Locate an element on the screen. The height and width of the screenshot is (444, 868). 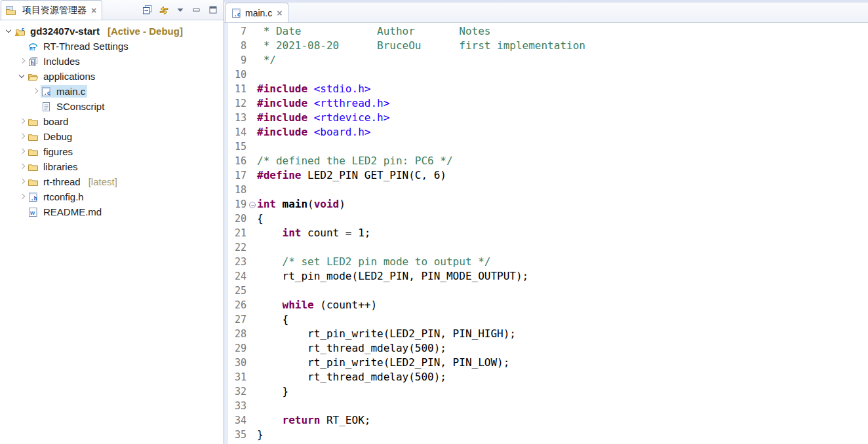
code-line: 22 is located at coordinates (546, 248).